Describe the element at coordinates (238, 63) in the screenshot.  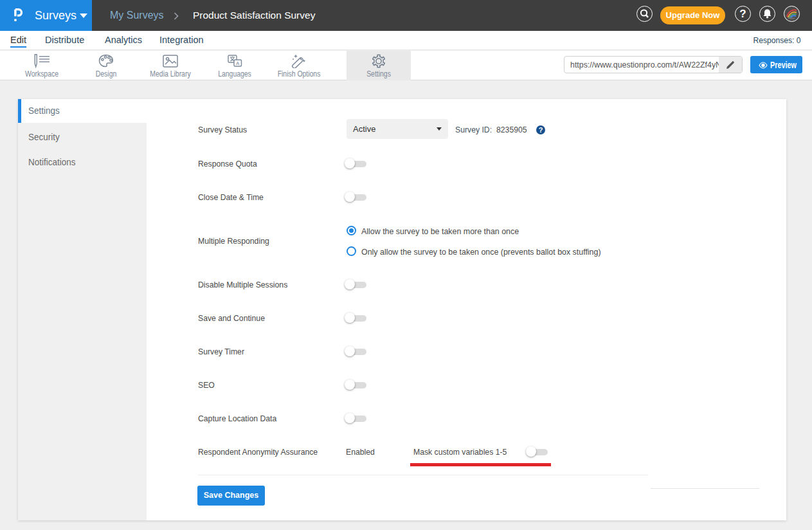
I see `svg-text: A` at that location.